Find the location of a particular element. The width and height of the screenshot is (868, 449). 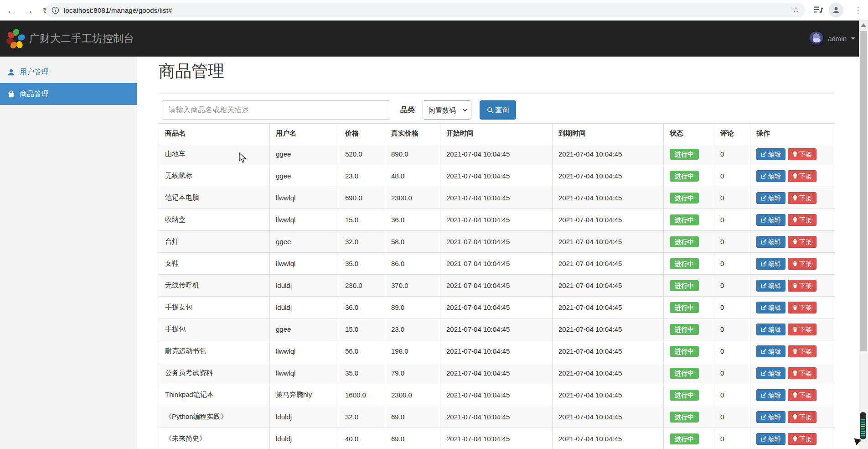

sidebar-item-users: 用户管理 is located at coordinates (68, 72).